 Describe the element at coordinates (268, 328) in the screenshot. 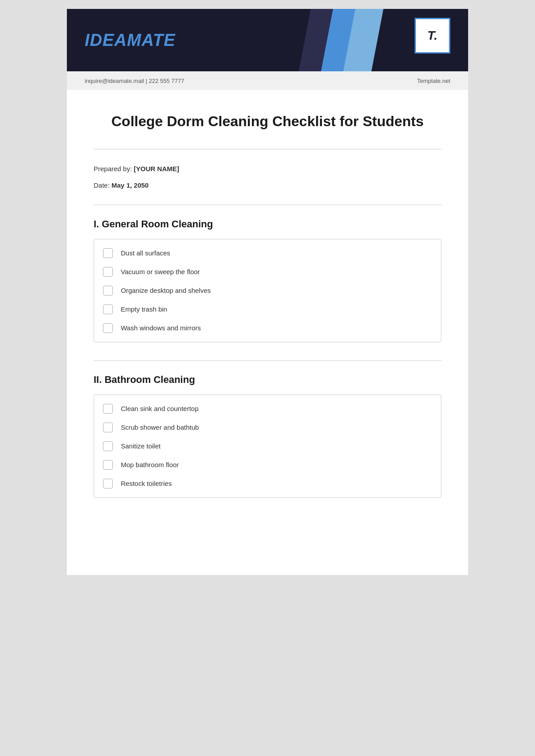

I see `list-item: Wash windows and mirrors` at that location.